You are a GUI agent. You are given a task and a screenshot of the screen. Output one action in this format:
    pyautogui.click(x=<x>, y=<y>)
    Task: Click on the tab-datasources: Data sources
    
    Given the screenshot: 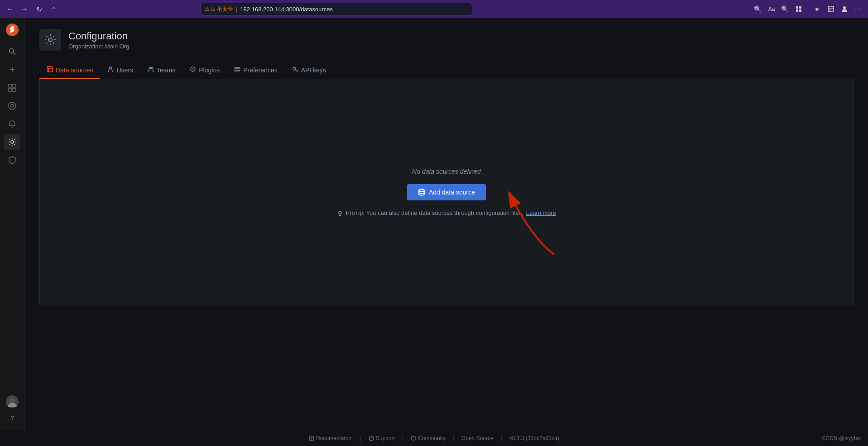 What is the action you would take?
    pyautogui.click(x=70, y=71)
    